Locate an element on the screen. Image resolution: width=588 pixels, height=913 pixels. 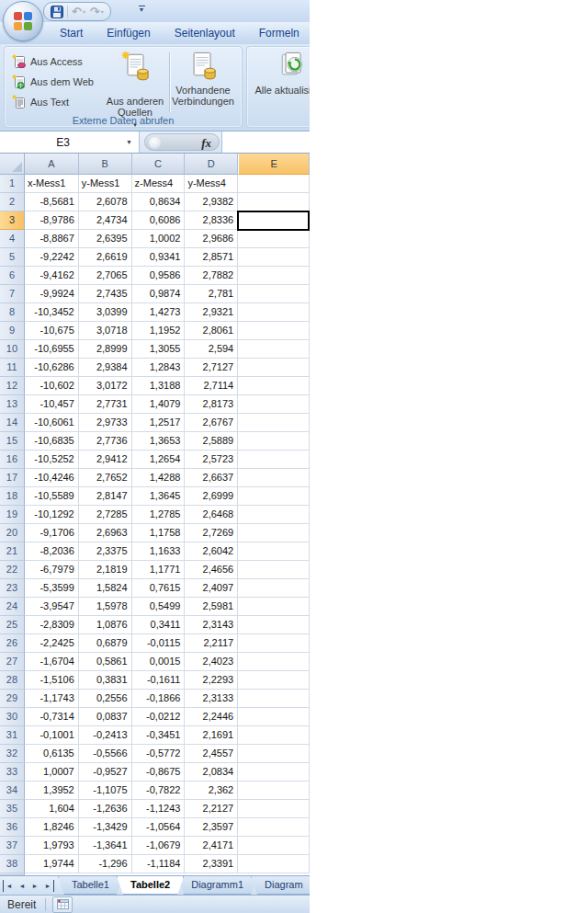
cell-C8: 1,4273 is located at coordinates (159, 313).